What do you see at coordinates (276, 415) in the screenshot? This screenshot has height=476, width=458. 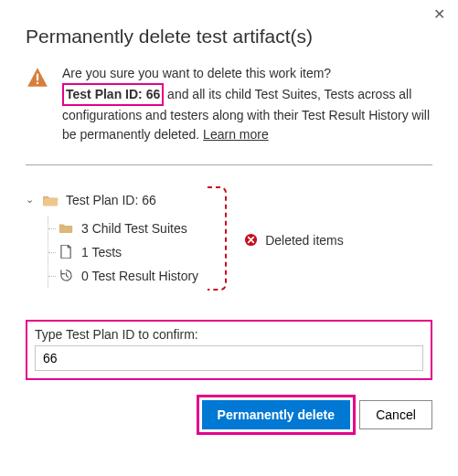 I see `permanently-delete-button: Permanently delete` at bounding box center [276, 415].